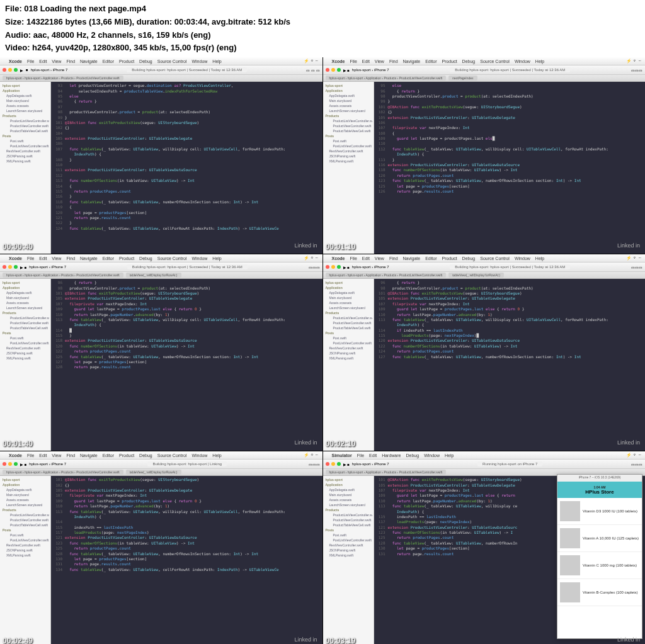 This screenshot has height=644, width=645. What do you see at coordinates (386, 275) in the screenshot?
I see `bc: hplus-sport › hplus-sport › Application …` at bounding box center [386, 275].